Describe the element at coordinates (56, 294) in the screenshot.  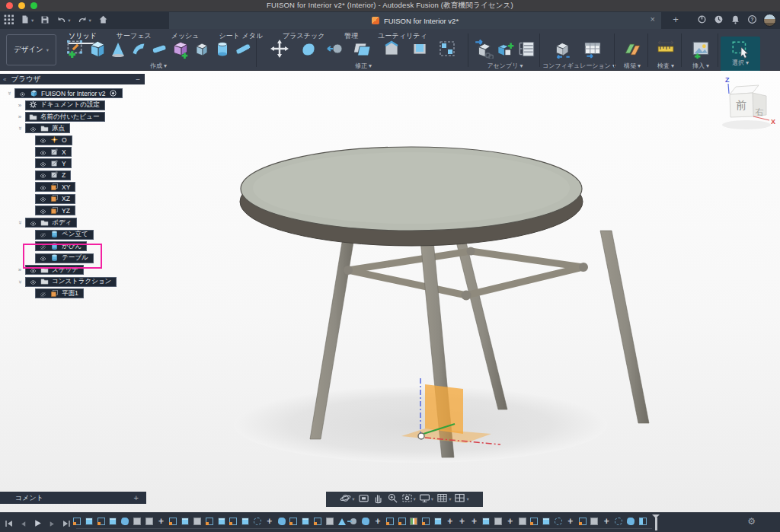
I see `browser-row-平面1: 平面1` at that location.